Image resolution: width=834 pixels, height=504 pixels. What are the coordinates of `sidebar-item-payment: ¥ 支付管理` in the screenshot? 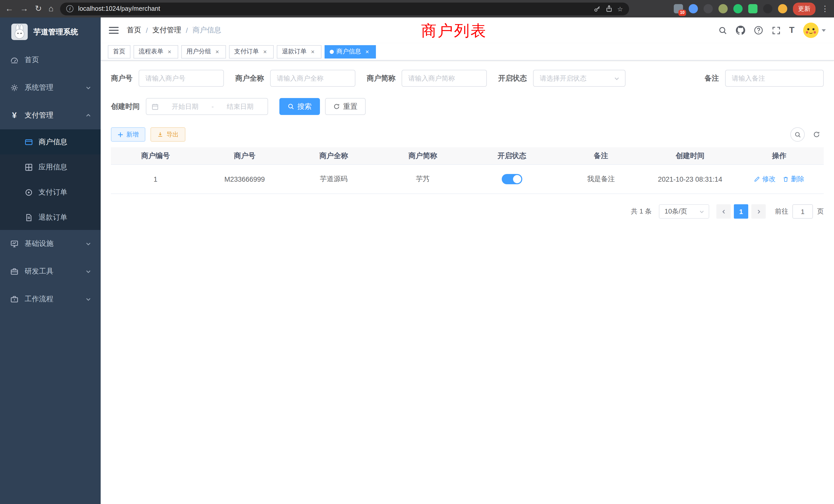 It's located at (50, 115).